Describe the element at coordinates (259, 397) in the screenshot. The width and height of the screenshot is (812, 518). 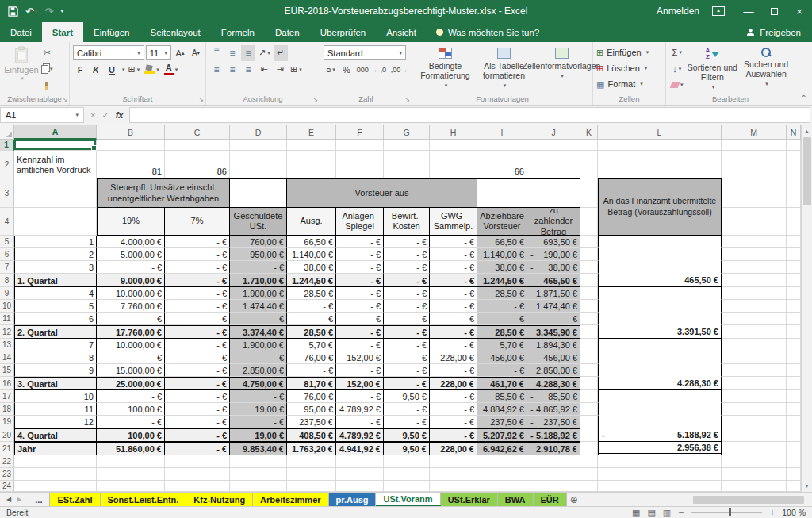
I see `cell-D17: - €` at that location.